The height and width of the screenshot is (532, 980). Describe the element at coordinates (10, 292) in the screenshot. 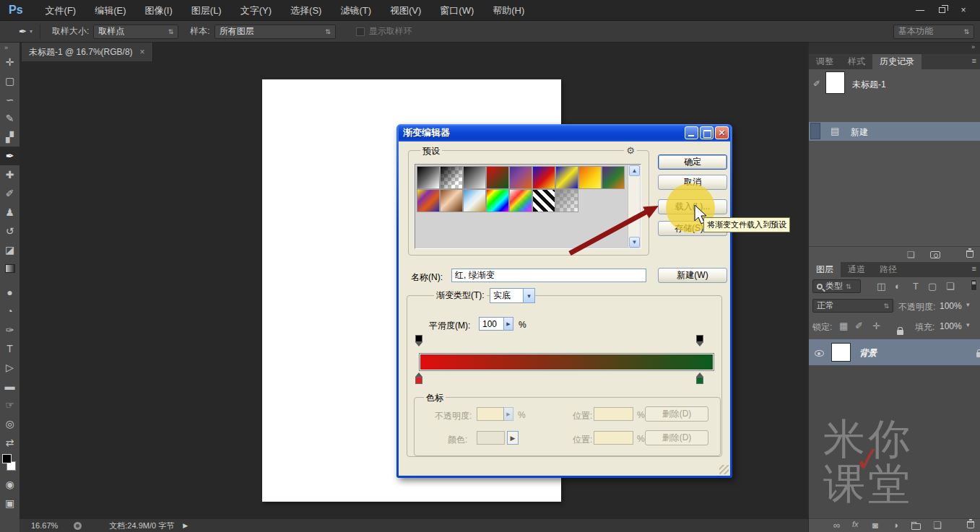

I see `blur-tool: ●` at that location.